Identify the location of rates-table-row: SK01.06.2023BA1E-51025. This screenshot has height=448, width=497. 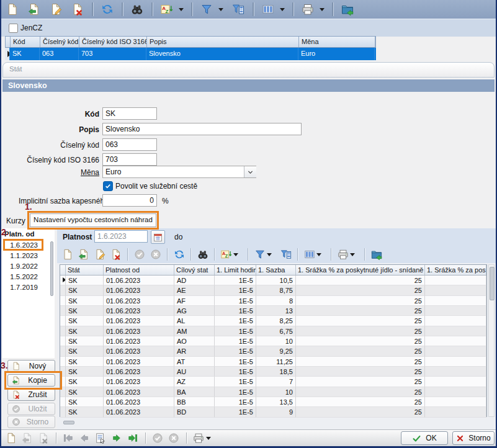
(273, 392).